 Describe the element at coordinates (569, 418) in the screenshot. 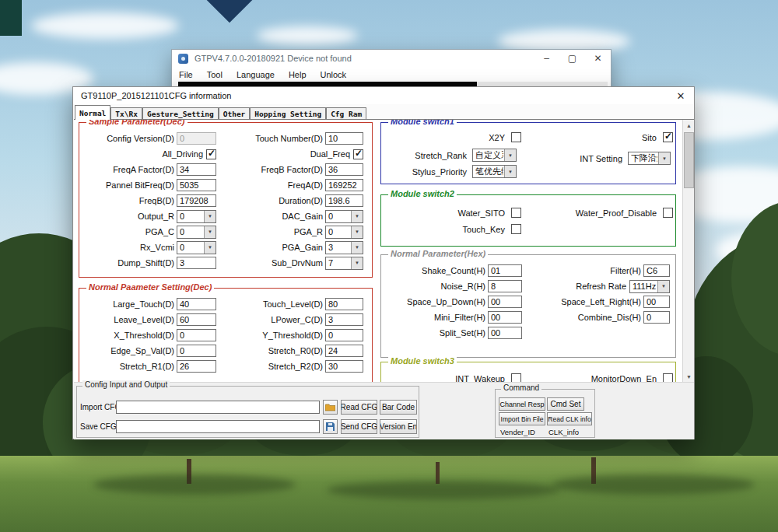

I see `read-clk-info-button: Read CLK info` at that location.